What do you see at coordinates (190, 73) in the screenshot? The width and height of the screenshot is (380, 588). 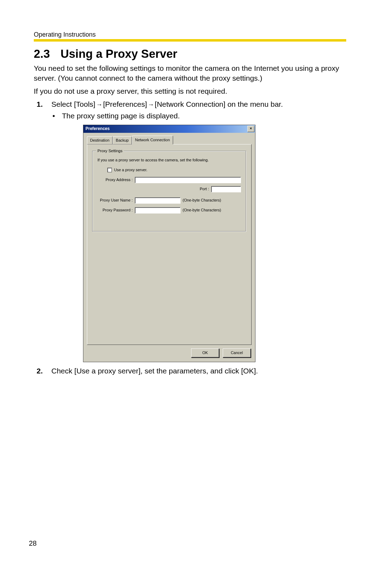 I see `intro-paragraph-1: You need to set the following settings t…` at bounding box center [190, 73].